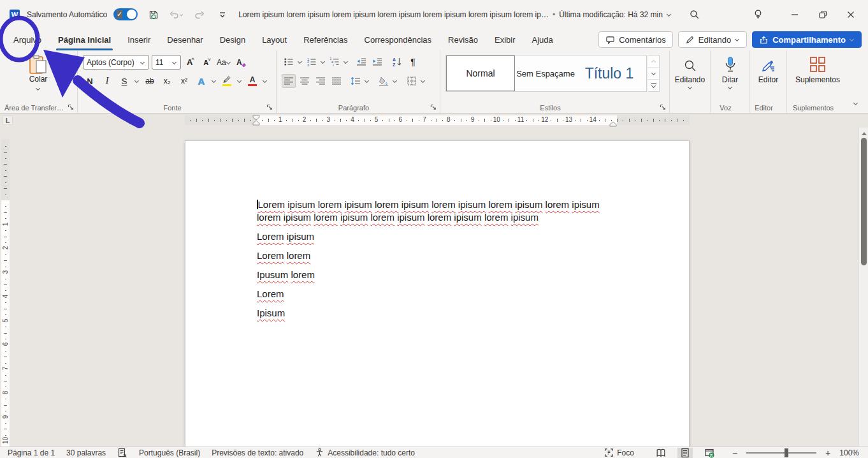  I want to click on tab-referencias: Referências, so click(325, 40).